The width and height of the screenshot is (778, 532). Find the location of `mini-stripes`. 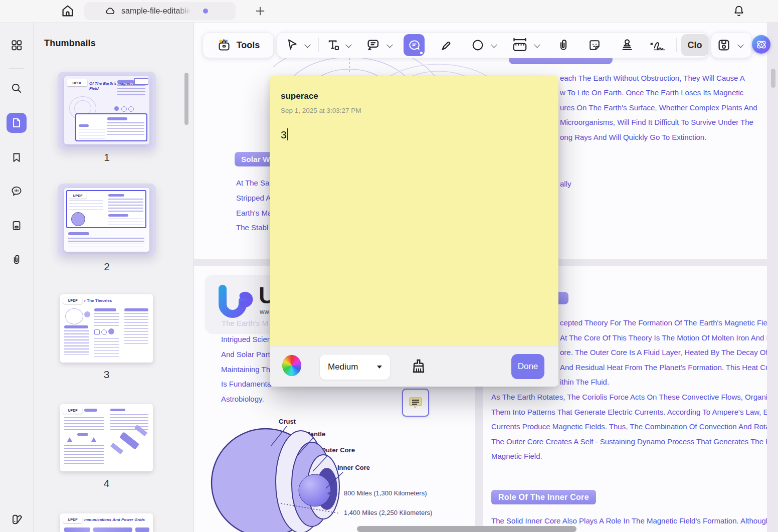

mini-stripes is located at coordinates (131, 91).